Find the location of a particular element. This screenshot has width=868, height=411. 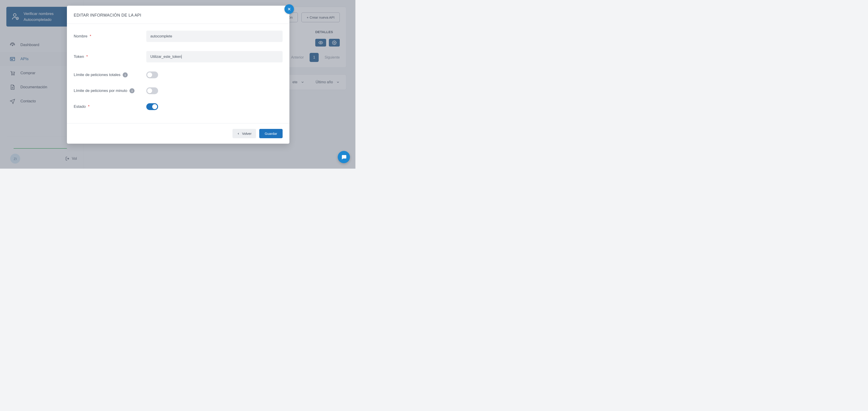

status-toggle is located at coordinates (152, 107).